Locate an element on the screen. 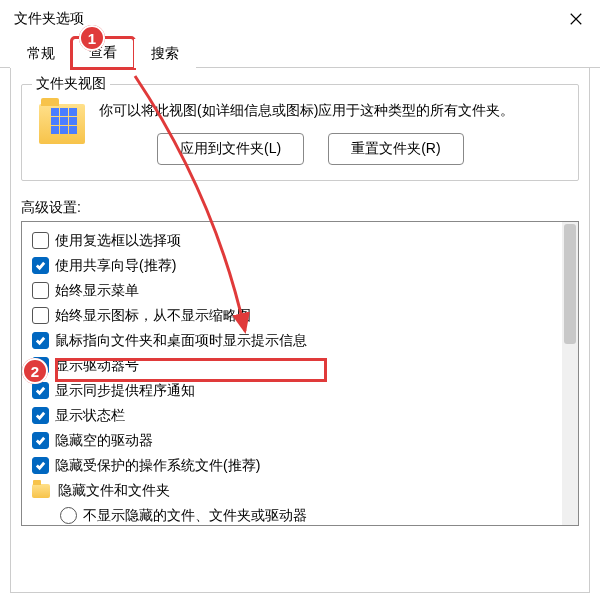 Image resolution: width=600 pixels, height=597 pixels. reset-folders-button: 重置文件夹(R) is located at coordinates (396, 149).